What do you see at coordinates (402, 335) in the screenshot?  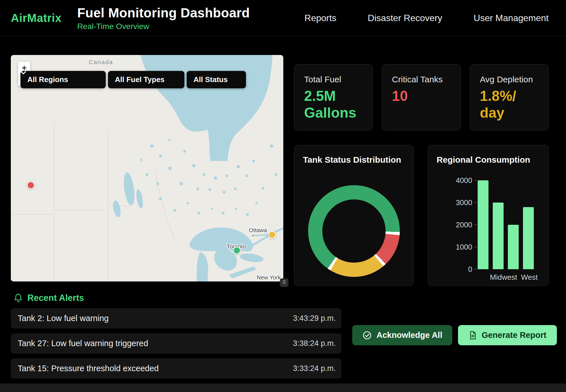 I see `acknowledge-all-button: Acknowledge All` at bounding box center [402, 335].